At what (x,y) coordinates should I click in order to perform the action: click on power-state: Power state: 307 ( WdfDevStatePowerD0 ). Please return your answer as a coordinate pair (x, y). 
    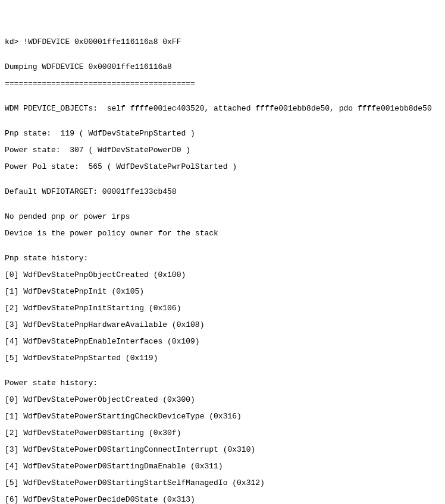
    Looking at the image, I should click on (223, 150).